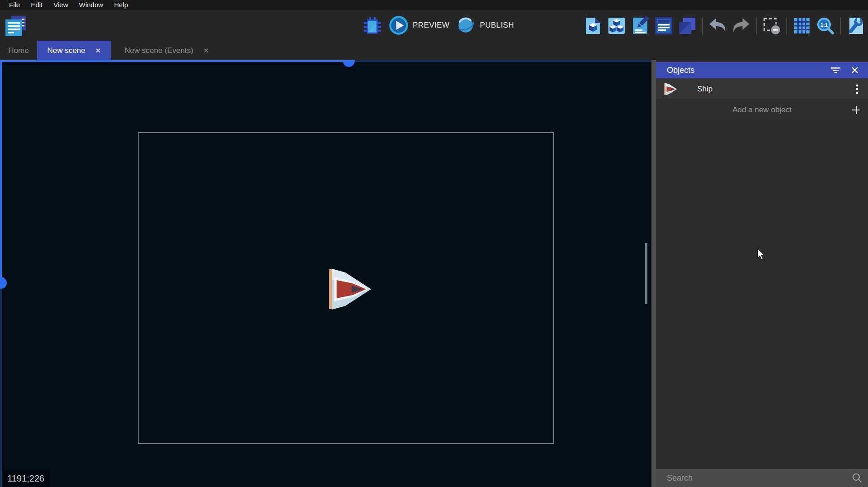 The image size is (868, 487). What do you see at coordinates (172, 61) in the screenshot?
I see `horizontal-scrollbar` at bounding box center [172, 61].